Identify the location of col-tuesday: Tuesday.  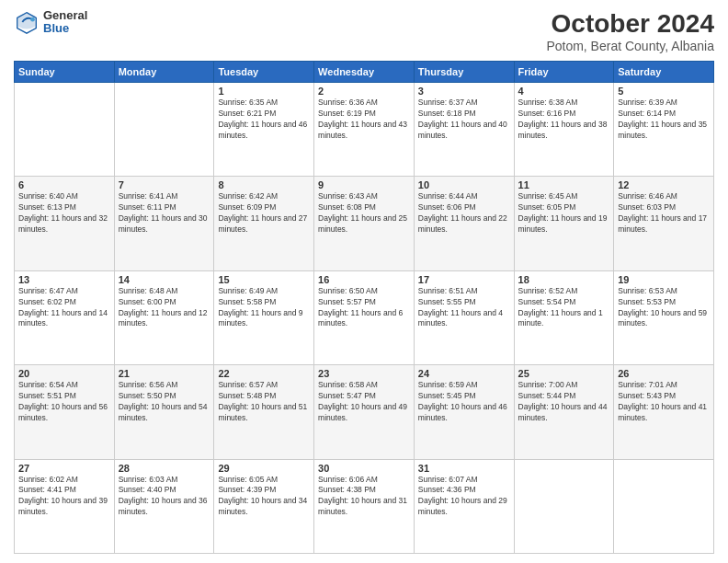
(265, 72).